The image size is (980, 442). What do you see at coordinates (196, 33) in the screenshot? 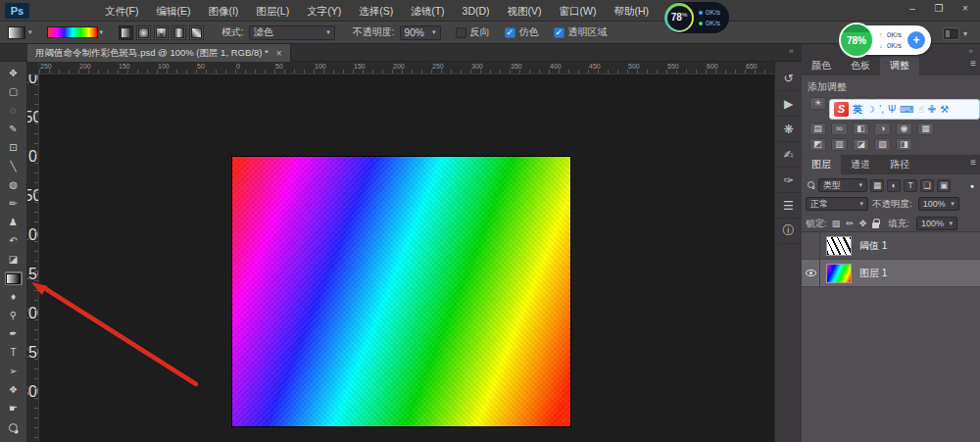
I see `diamond-gradient-button` at bounding box center [196, 33].